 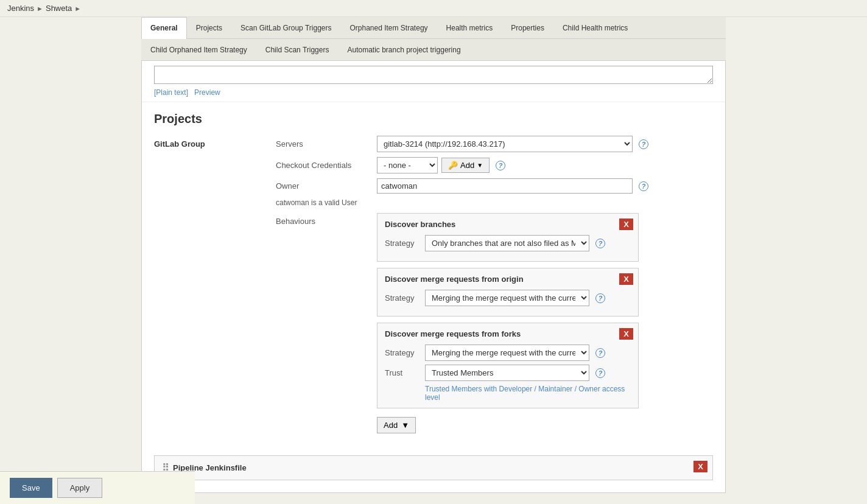 I want to click on tab-child-health: Child Health metrics, so click(x=595, y=28).